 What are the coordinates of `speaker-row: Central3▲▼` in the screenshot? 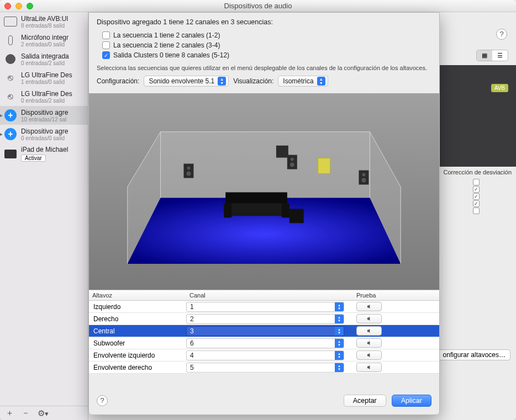 It's located at (264, 331).